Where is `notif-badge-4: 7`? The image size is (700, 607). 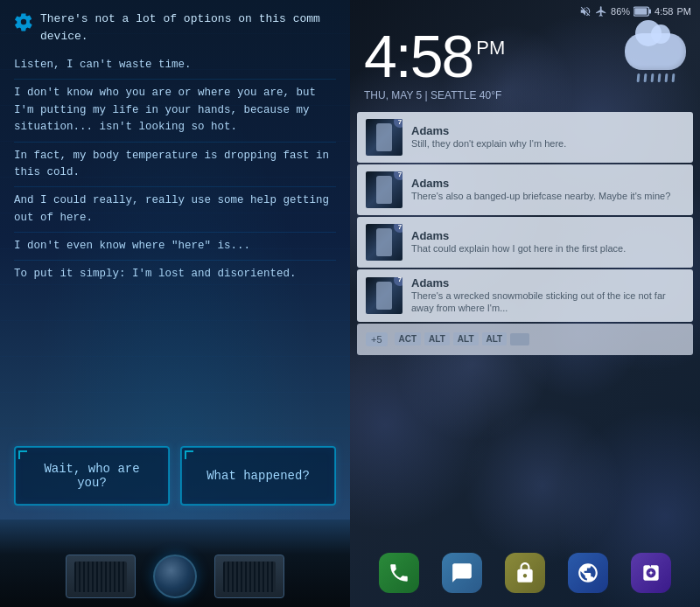 notif-badge-4: 7 is located at coordinates (398, 282).